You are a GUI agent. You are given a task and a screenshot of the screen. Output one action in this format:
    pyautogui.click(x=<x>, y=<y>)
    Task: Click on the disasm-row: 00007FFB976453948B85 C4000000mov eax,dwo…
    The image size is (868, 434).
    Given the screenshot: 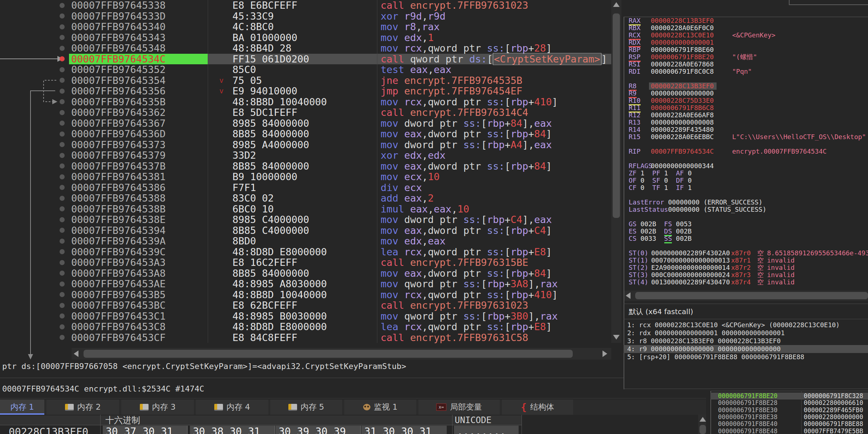 What is the action you would take?
    pyautogui.click(x=306, y=231)
    